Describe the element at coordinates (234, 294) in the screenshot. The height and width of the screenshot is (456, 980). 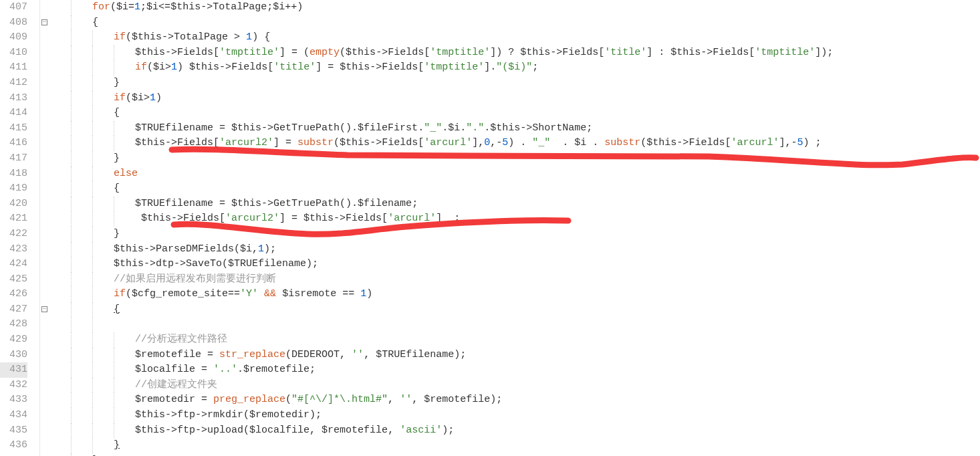
I see `code-token: ==` at that location.